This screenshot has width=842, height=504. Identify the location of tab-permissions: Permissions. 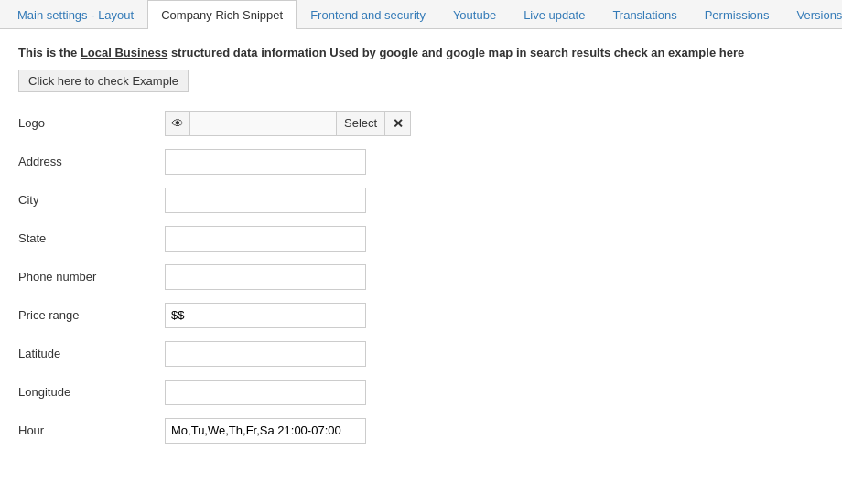
(738, 15).